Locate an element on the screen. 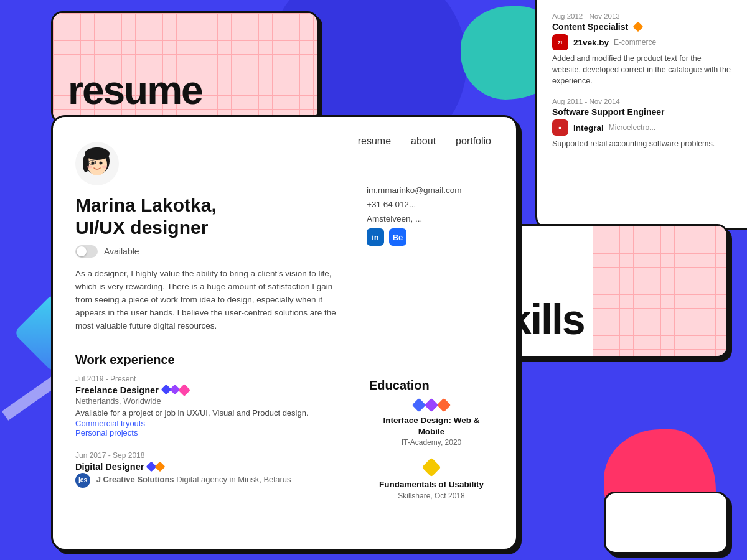 This screenshot has height=560, width=747. edu-entry-1: Interface Design: Web & Mobile IT-Academ… is located at coordinates (431, 423).